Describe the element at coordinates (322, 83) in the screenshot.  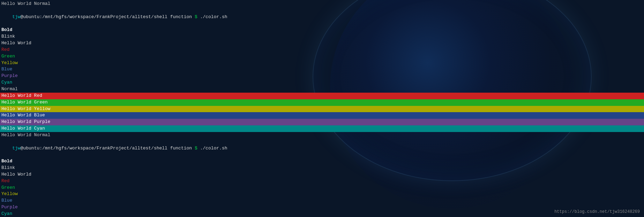
I see `line-cyan-1: Cyan` at that location.